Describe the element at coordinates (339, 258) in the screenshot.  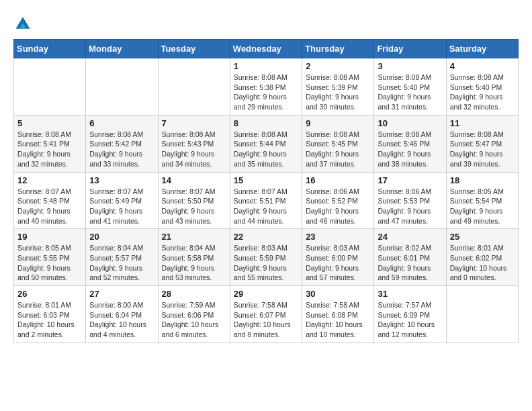
I see `calendar-cell: 23Sunrise: 8:03 AM Sunset: 6:00 PM Dayli…` at that location.